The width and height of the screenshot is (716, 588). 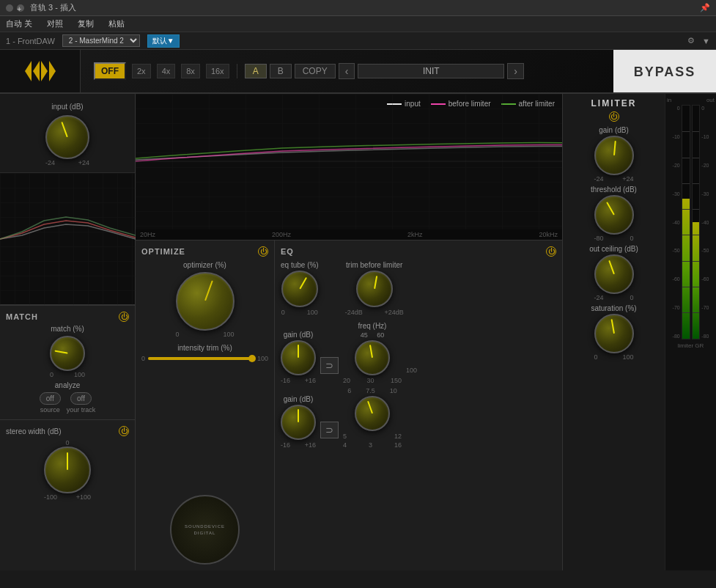 What do you see at coordinates (67, 107) in the screenshot?
I see `input-db-label: input (dB)` at bounding box center [67, 107].